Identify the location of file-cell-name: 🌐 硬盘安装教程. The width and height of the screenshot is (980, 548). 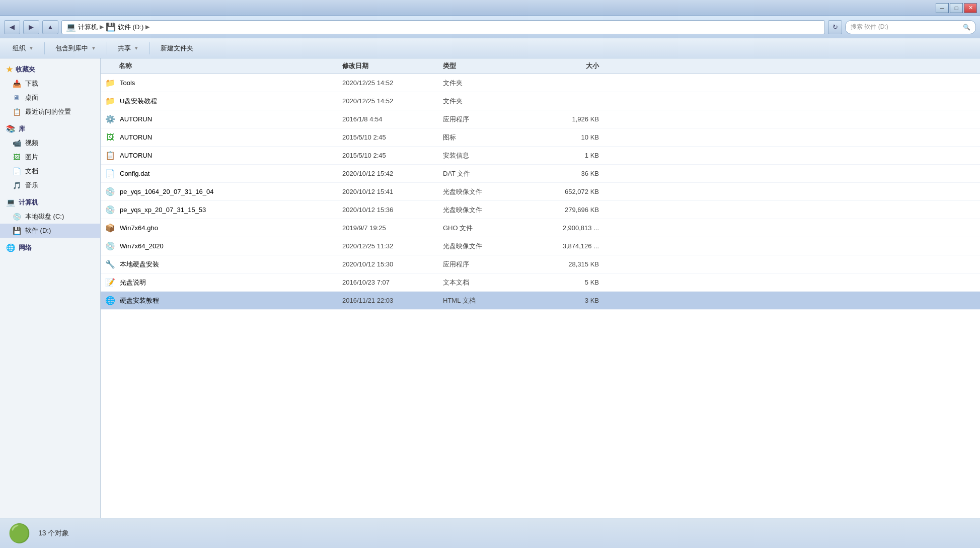
(221, 301).